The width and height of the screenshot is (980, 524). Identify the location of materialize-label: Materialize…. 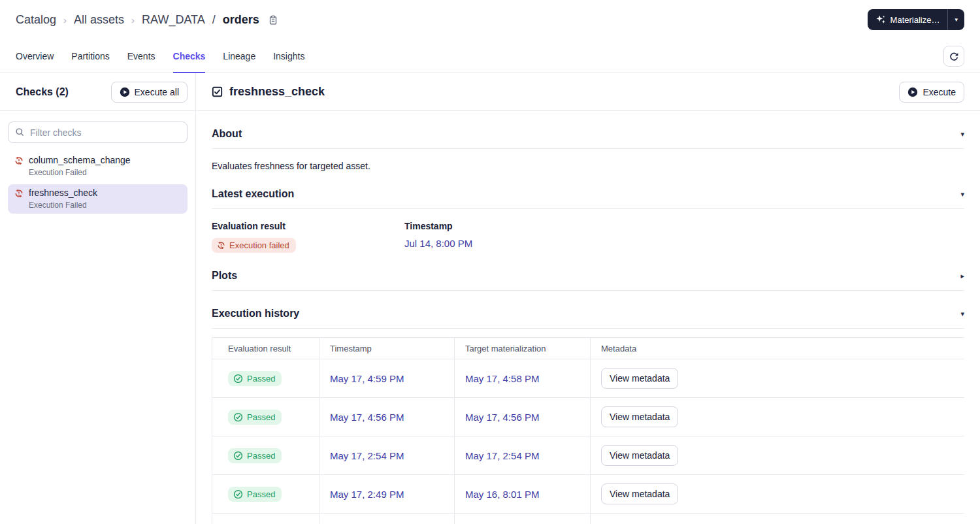
(915, 20).